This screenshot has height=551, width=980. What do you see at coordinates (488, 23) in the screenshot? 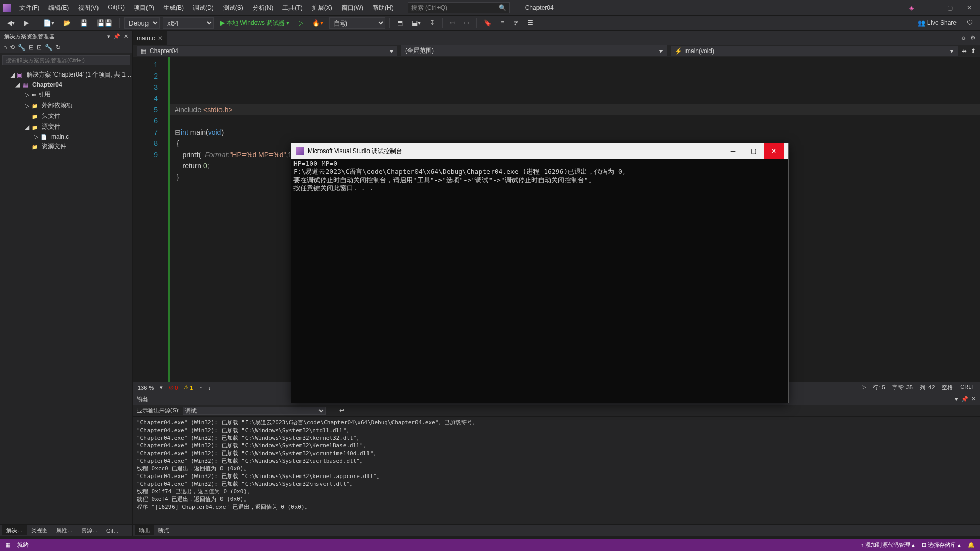
I see `bookmark-button: 🔖` at bounding box center [488, 23].